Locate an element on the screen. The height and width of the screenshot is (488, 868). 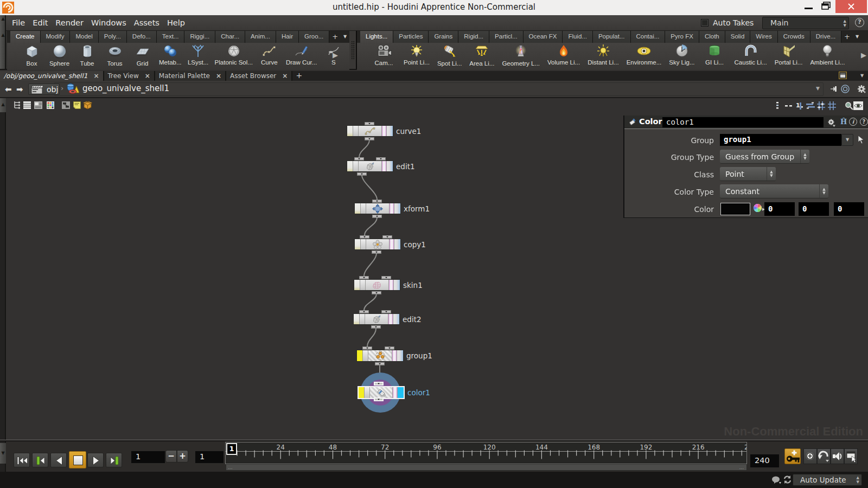
shelf-tool-sphere: Sphere is located at coordinates (60, 56).